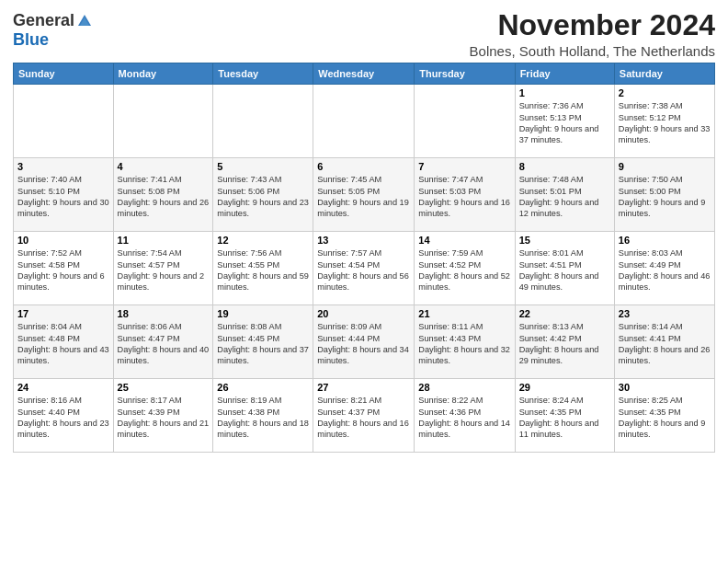 The height and width of the screenshot is (563, 728). Describe the element at coordinates (564, 167) in the screenshot. I see `day-number: 8` at that location.